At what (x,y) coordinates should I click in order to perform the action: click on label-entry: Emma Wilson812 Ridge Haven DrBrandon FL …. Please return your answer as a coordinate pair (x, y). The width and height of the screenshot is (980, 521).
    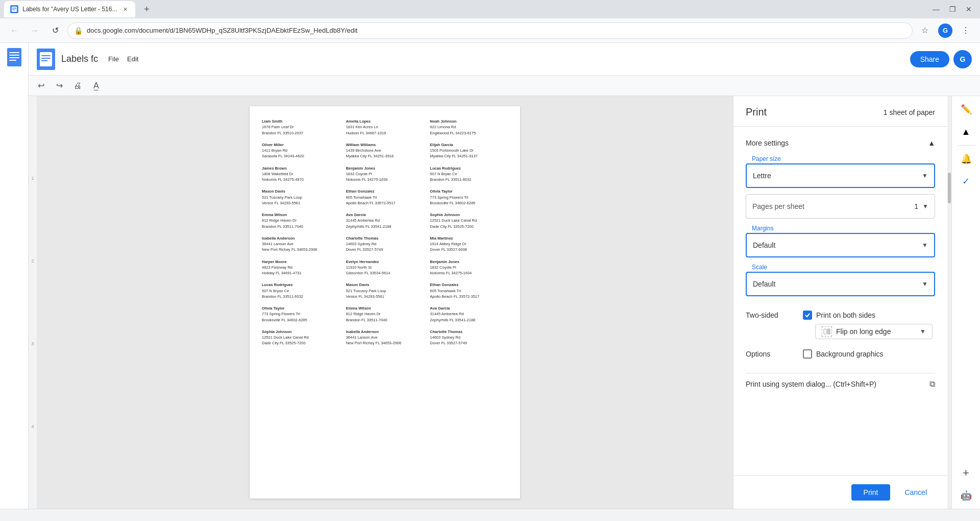
    Looking at the image, I should click on (385, 314).